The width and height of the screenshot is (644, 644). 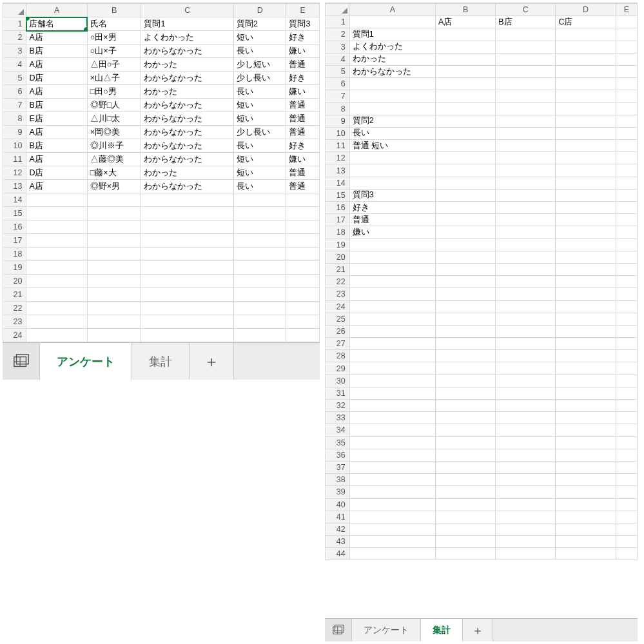 I want to click on cell: 少し短い, so click(x=260, y=64).